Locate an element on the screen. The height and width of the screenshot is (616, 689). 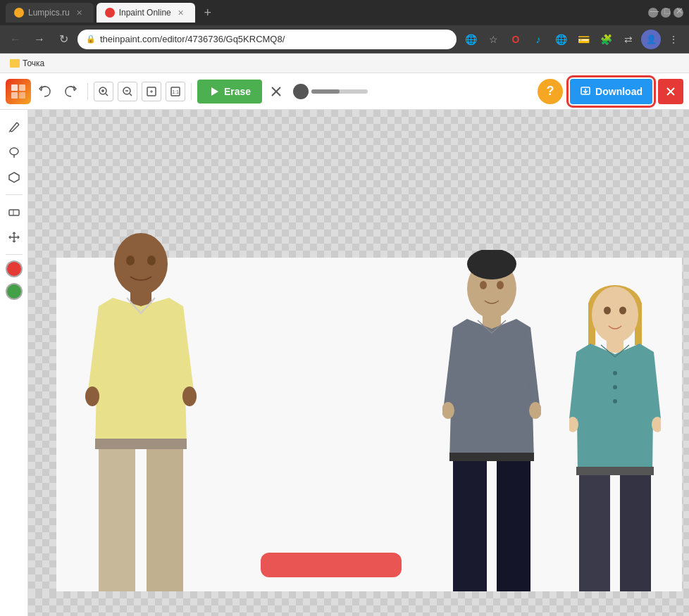
minimize-text-btn: — is located at coordinates (654, 11).